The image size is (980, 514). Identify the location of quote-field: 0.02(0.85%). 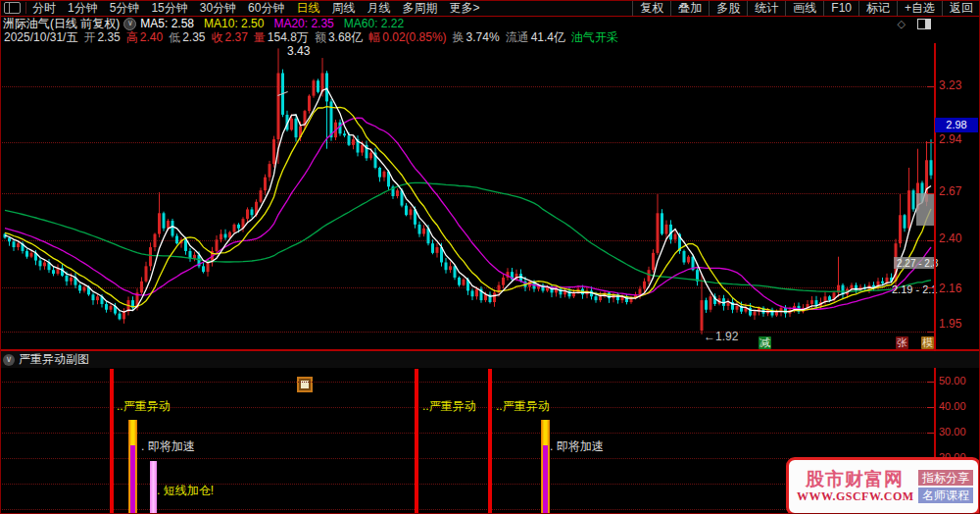
(414, 37).